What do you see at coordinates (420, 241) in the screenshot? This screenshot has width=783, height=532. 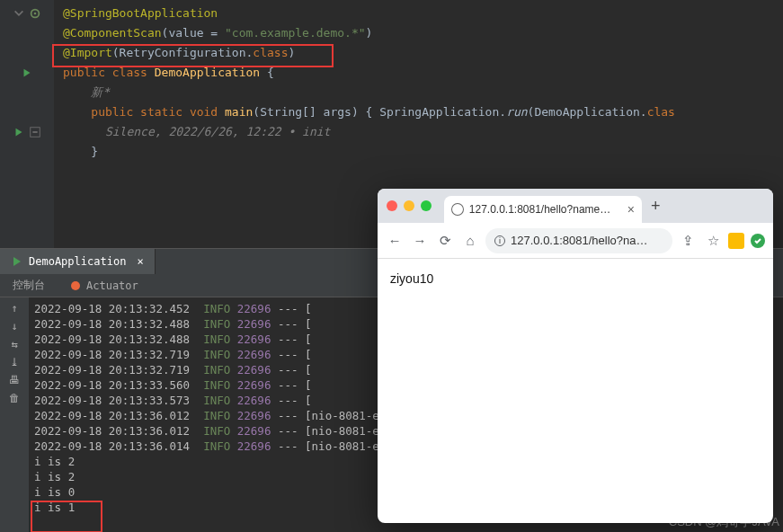 I see `forward-icon: →` at bounding box center [420, 241].